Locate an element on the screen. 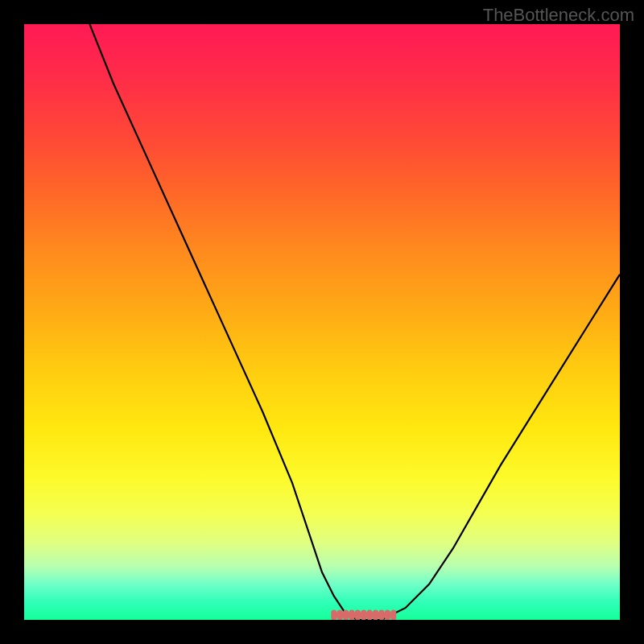 The image size is (644, 644). attribution-label: TheBottleneck.com is located at coordinates (559, 15).